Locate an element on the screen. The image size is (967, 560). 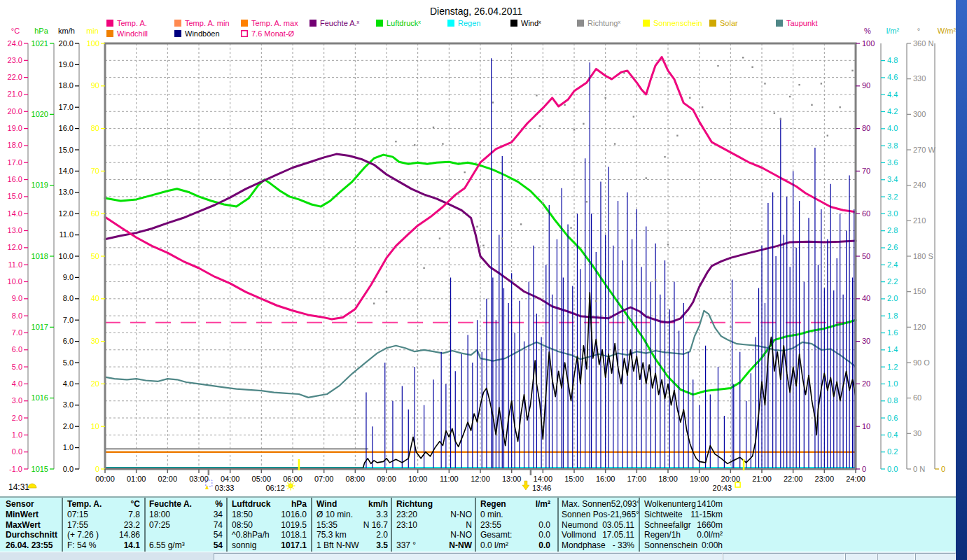
axis-label: 18.0 is located at coordinates (15, 145).